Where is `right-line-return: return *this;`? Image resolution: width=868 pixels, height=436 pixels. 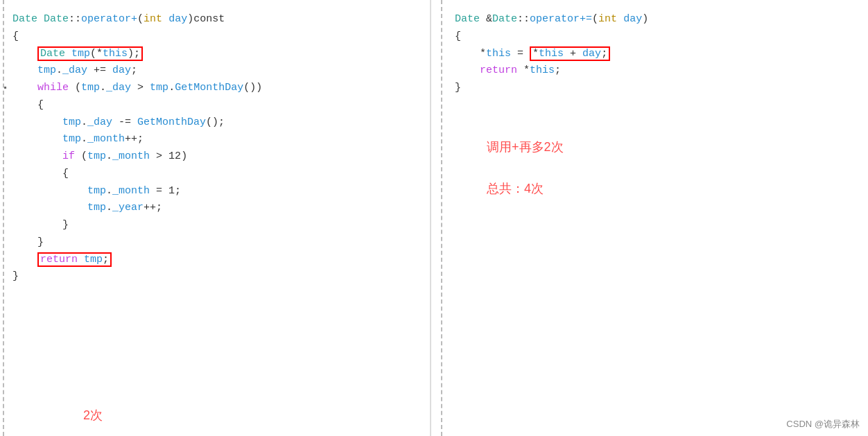 right-line-return: return *this; is located at coordinates (520, 71).